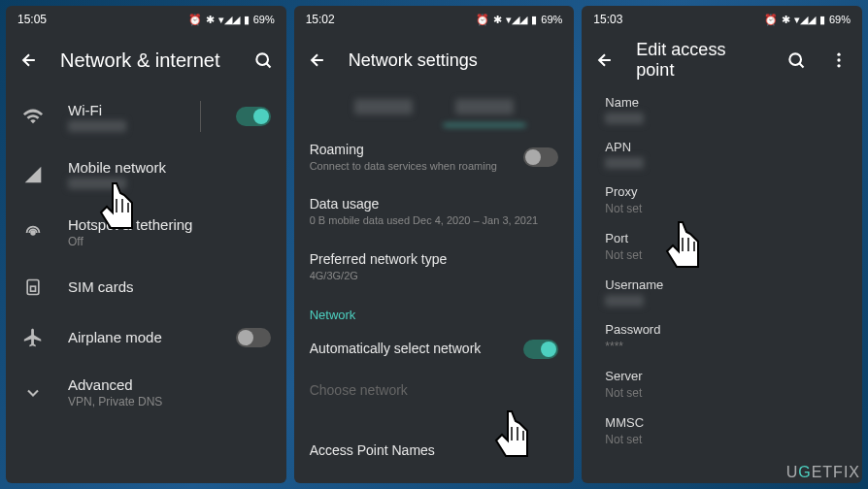 This screenshot has height=489, width=868. What do you see at coordinates (497, 19) in the screenshot?
I see `bluetooth-icon: ✱` at bounding box center [497, 19].